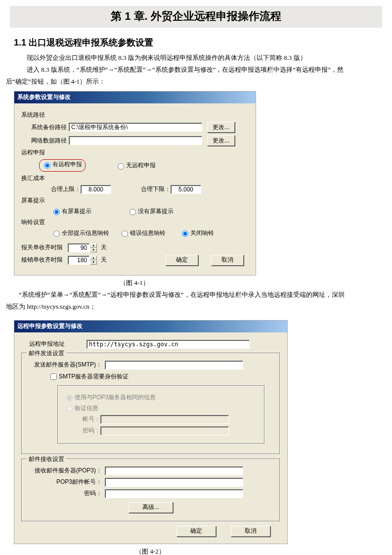 This screenshot has height=555, width=392. What do you see at coordinates (88, 377) in the screenshot?
I see `checkbox-smtp-auth: SMTP服务器需要身份验证` at bounding box center [88, 377].